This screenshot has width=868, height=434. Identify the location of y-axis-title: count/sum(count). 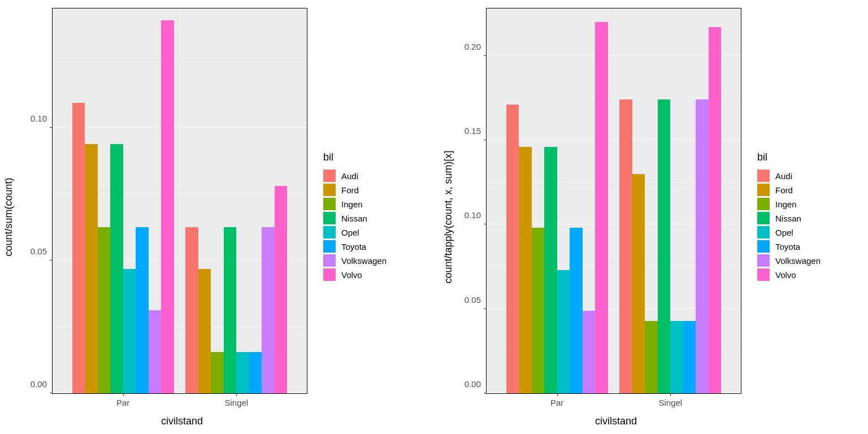
(9, 217).